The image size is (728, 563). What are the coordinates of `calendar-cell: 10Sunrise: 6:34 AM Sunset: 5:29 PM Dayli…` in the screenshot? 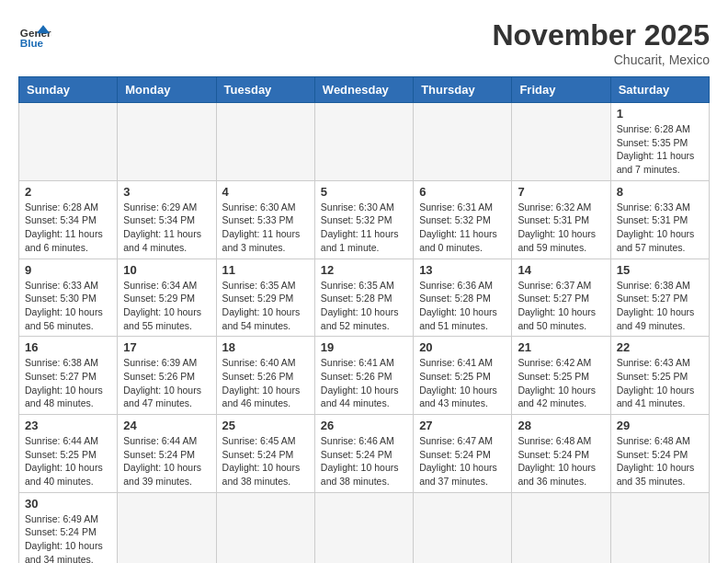 It's located at (167, 298).